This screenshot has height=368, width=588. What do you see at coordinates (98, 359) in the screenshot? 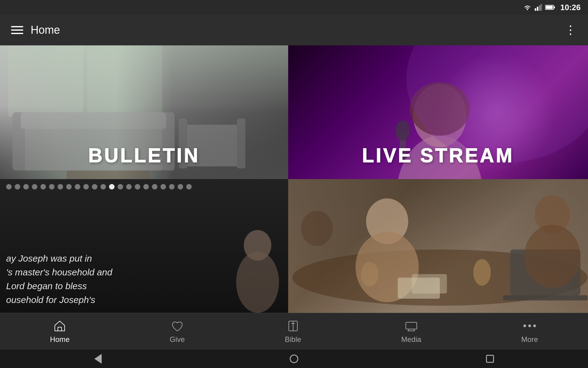
I see `back-icon` at bounding box center [98, 359].